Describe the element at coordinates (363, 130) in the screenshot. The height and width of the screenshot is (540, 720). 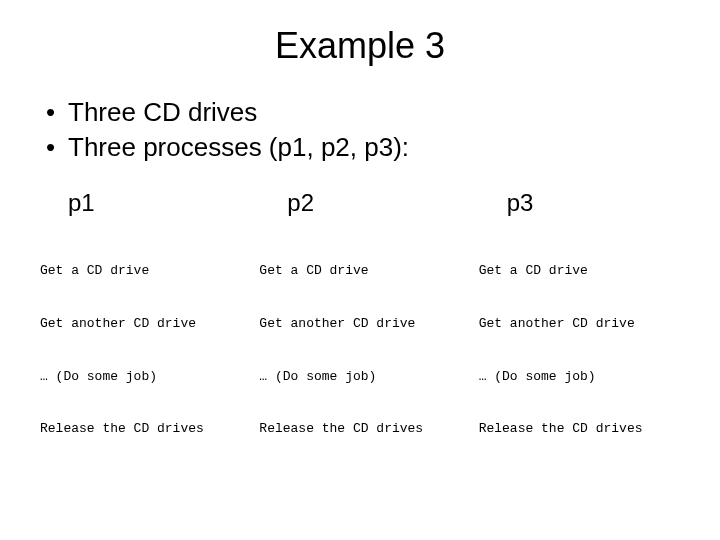
I see `bullet-list: Three CD drives Three processes (p1, p2,…` at that location.